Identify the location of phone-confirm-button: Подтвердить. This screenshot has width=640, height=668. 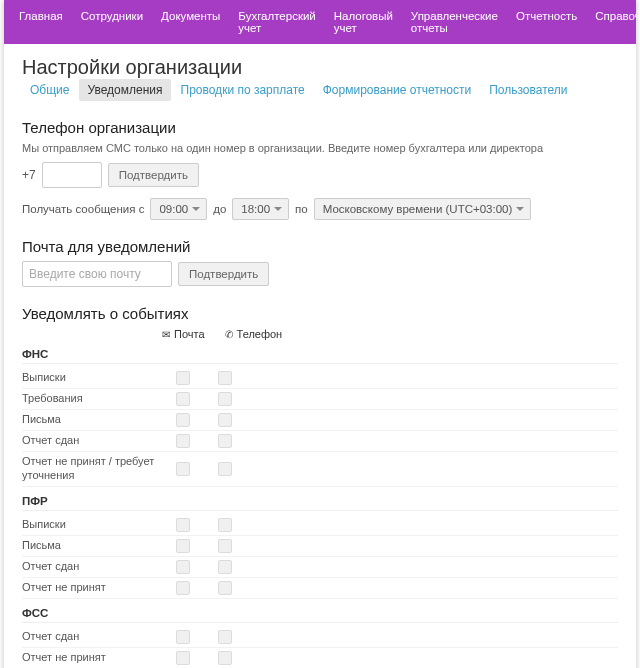
(154, 175).